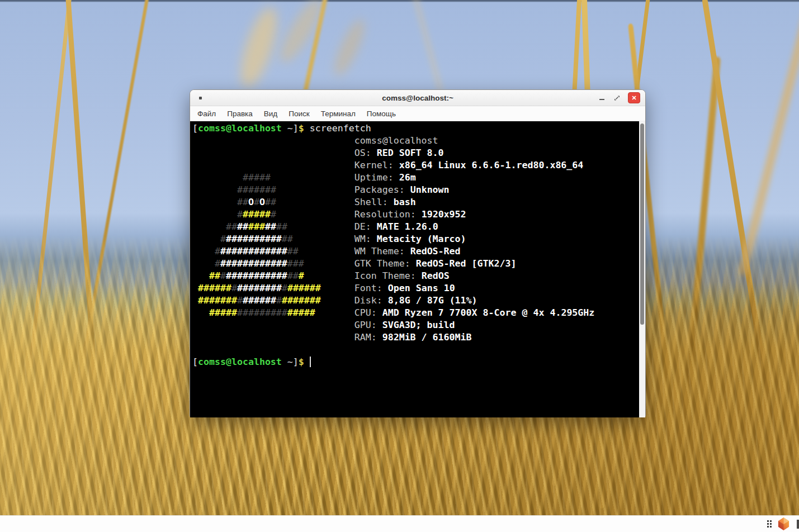  I want to click on window-controls: ✕, so click(622, 98).